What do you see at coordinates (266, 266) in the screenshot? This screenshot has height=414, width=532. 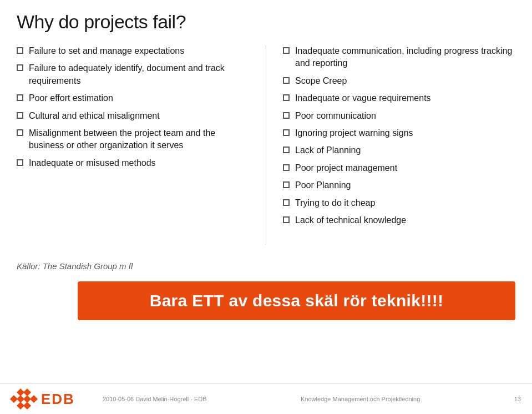 I see `sources-section: Källor: The Standish Group m fl` at bounding box center [266, 266].